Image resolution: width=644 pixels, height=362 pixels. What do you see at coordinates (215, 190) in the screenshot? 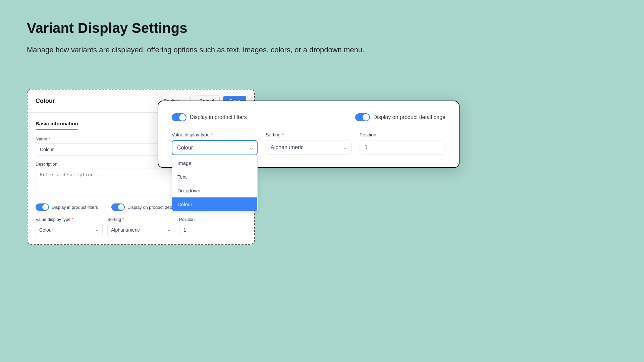
I see `dropdown-item-dropdown: Dropdown` at bounding box center [215, 190].